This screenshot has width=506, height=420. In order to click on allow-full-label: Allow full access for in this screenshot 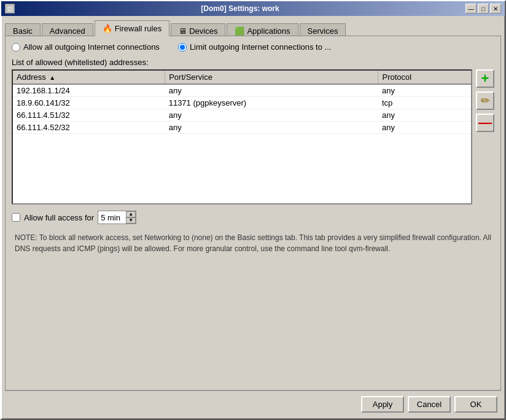, I will do `click(59, 217)`.